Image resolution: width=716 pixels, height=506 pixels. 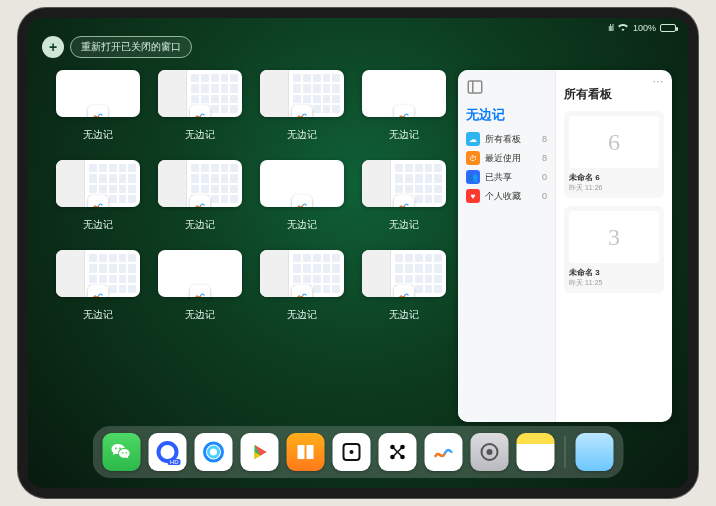 I want to click on heart-icon: ♥, so click(x=473, y=196).